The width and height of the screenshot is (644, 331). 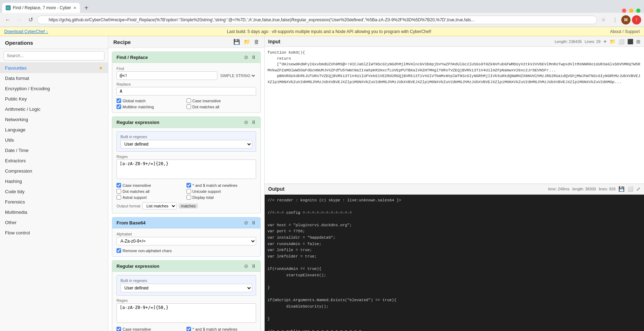 What do you see at coordinates (246, 223) in the screenshot?
I see `from-base64-disable-icon: ⊘` at bounding box center [246, 223].